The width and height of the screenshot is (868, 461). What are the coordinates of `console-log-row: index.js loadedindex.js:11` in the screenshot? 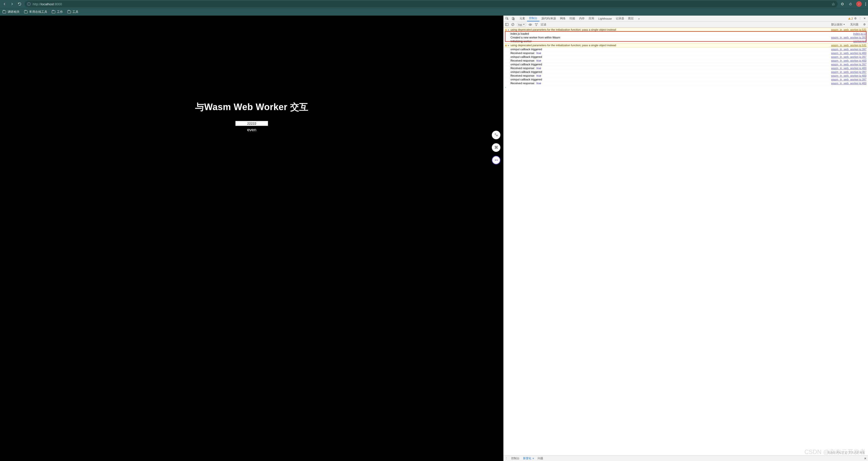 It's located at (686, 34).